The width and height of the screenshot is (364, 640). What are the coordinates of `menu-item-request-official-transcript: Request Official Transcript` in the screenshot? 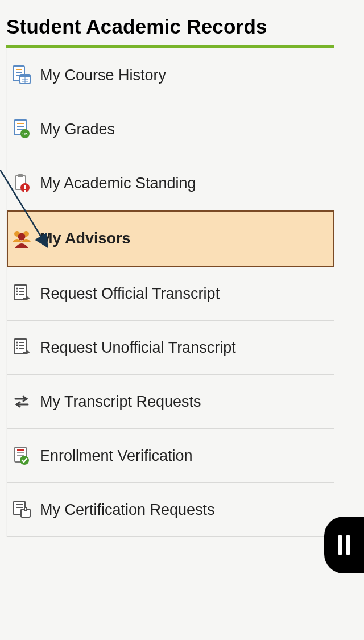 It's located at (171, 294).